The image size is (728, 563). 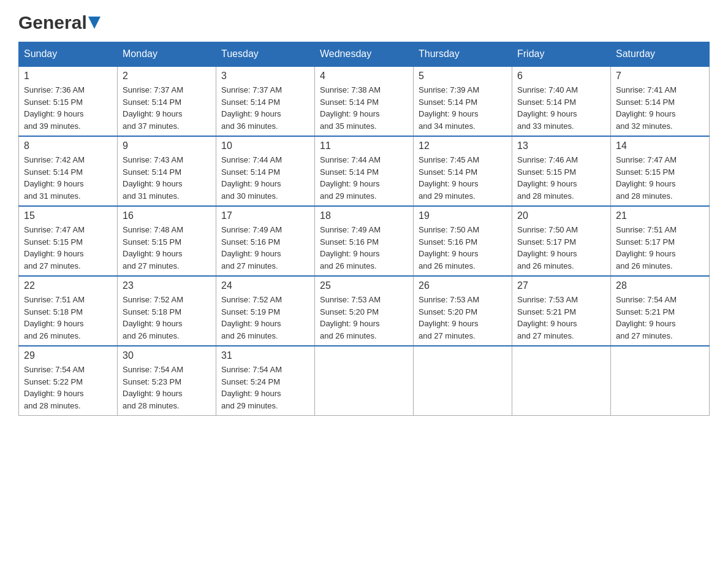 What do you see at coordinates (463, 216) in the screenshot?
I see `day-number: 19` at bounding box center [463, 216].